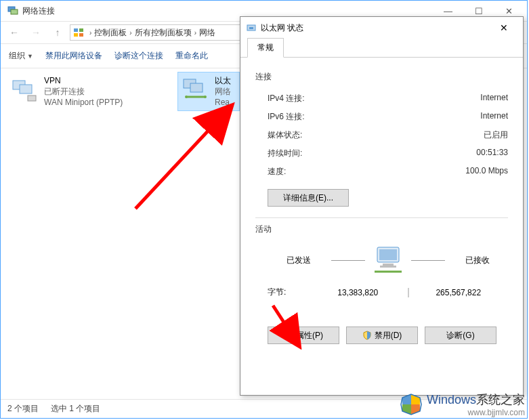 This screenshot has height=420, width=529. Describe the element at coordinates (207, 33) in the screenshot. I see `breadcrumb-network: 网络` at that location.